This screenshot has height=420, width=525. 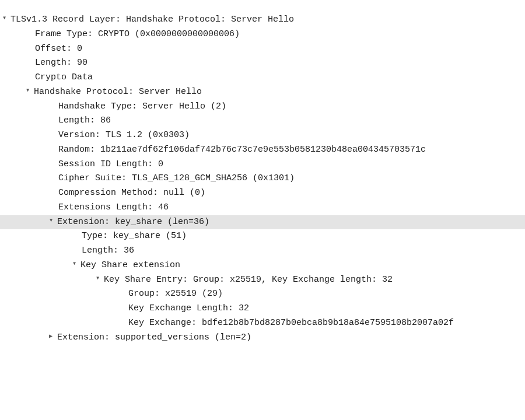 I want to click on handshake-type: Handshake Type: Server Hello (2), so click(x=262, y=107).